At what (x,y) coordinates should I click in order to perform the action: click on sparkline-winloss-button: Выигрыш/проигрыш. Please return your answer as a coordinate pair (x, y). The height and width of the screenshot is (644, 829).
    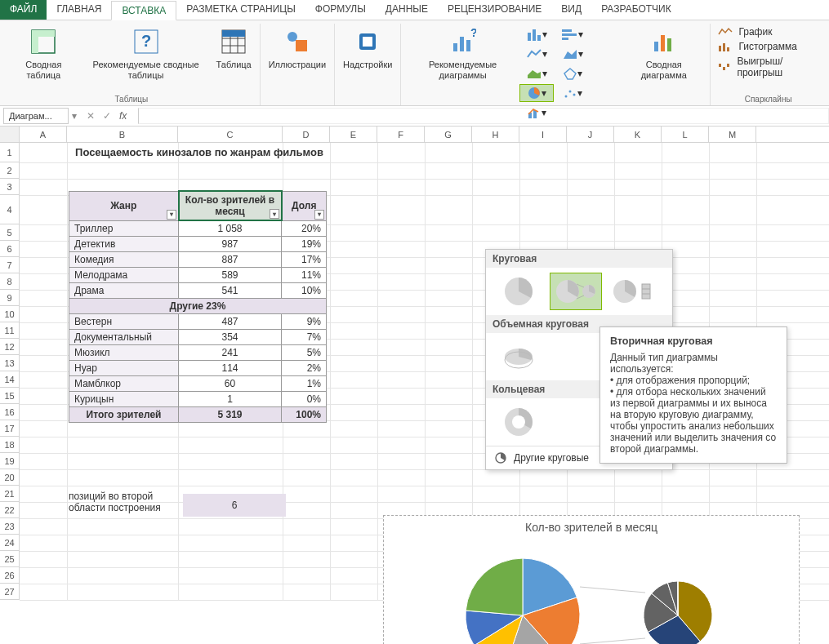
    Looking at the image, I should click on (768, 67).